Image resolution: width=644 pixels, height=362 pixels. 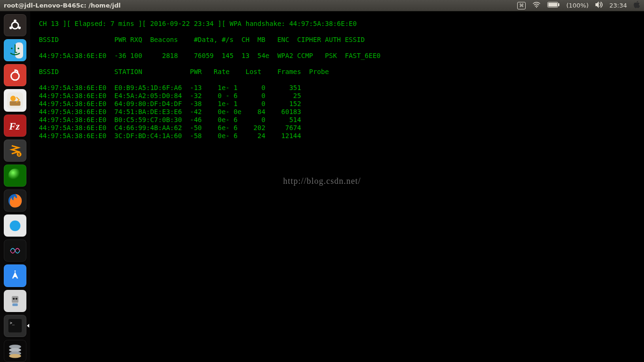 I want to click on svg-text: S, so click(x=19, y=155).